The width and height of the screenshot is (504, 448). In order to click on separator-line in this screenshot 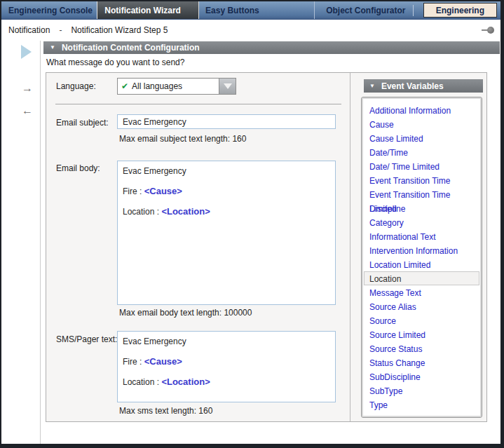, I will do `click(198, 104)`.